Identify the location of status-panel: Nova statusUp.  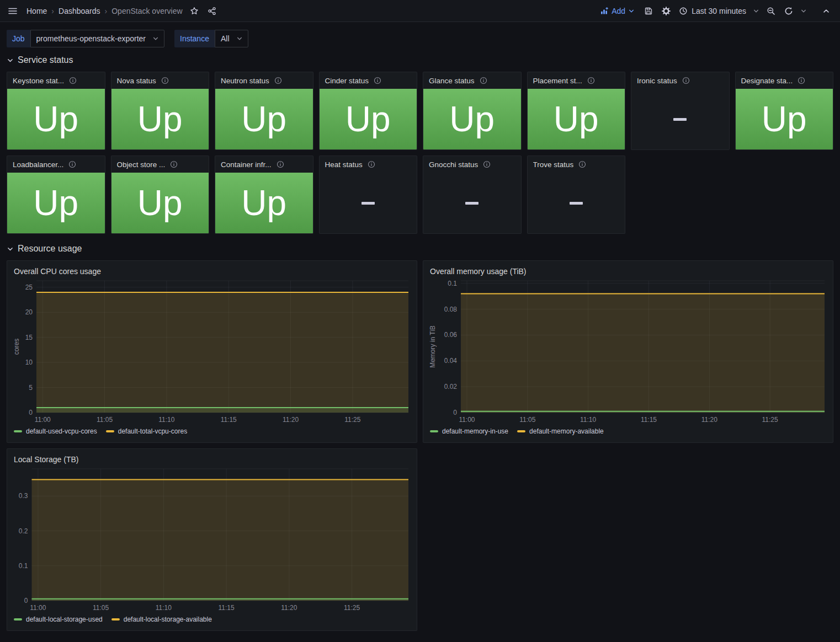
(160, 111).